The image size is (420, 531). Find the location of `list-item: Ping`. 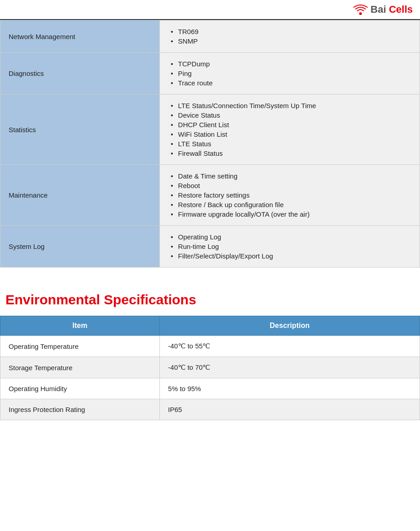

list-item: Ping is located at coordinates (290, 74).